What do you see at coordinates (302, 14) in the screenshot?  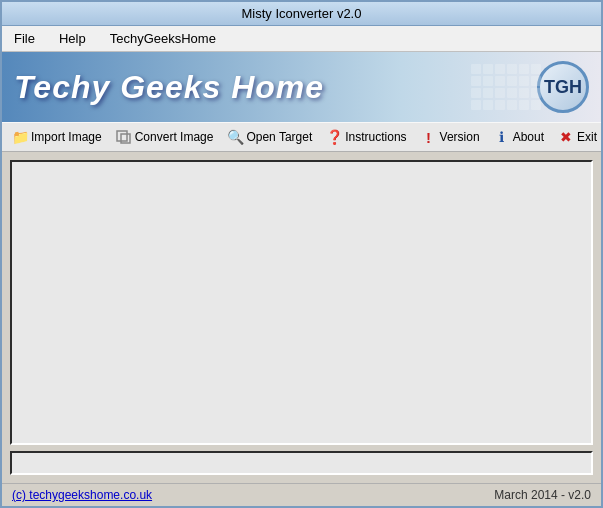 I see `window-title: Misty Iconverter v2.0` at bounding box center [302, 14].